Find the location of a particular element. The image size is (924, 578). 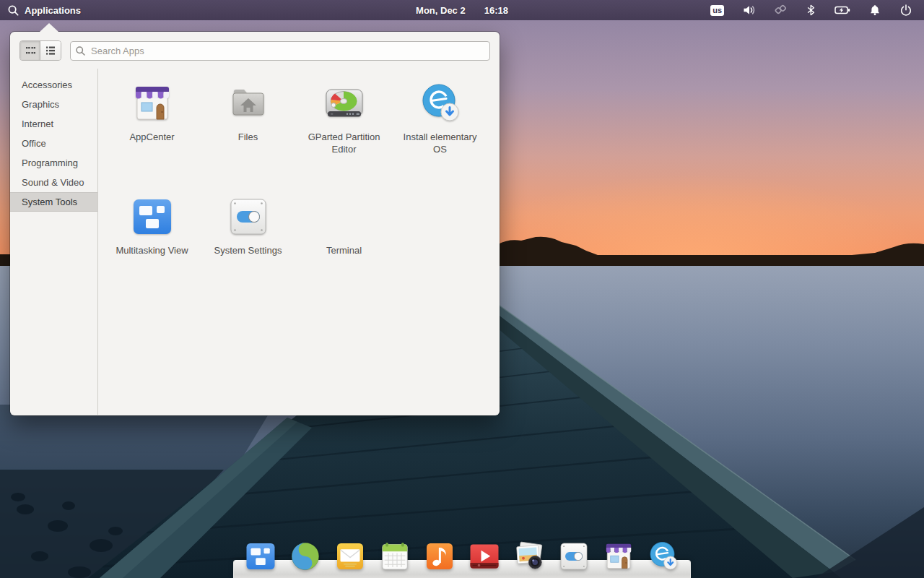

category-office: Office is located at coordinates (53, 143).